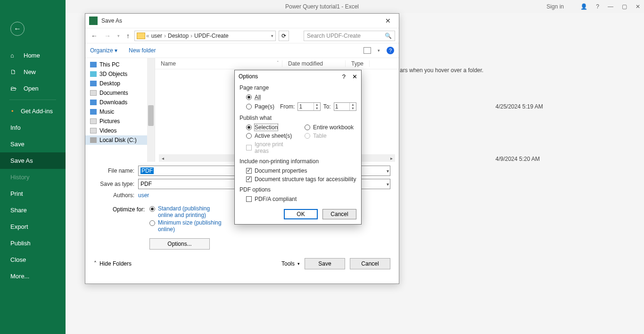 Image resolution: width=644 pixels, height=334 pixels. What do you see at coordinates (277, 64) in the screenshot?
I see `file-header: Name˄ Date modified Type` at bounding box center [277, 64].